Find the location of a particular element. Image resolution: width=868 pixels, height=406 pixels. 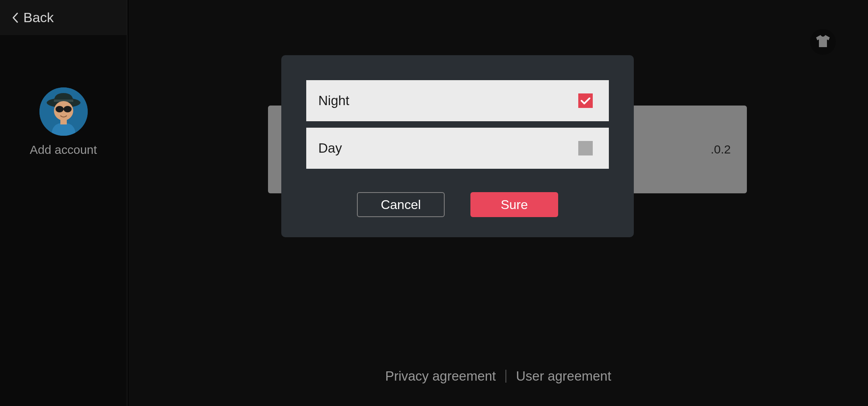

back-label: Back is located at coordinates (39, 18).